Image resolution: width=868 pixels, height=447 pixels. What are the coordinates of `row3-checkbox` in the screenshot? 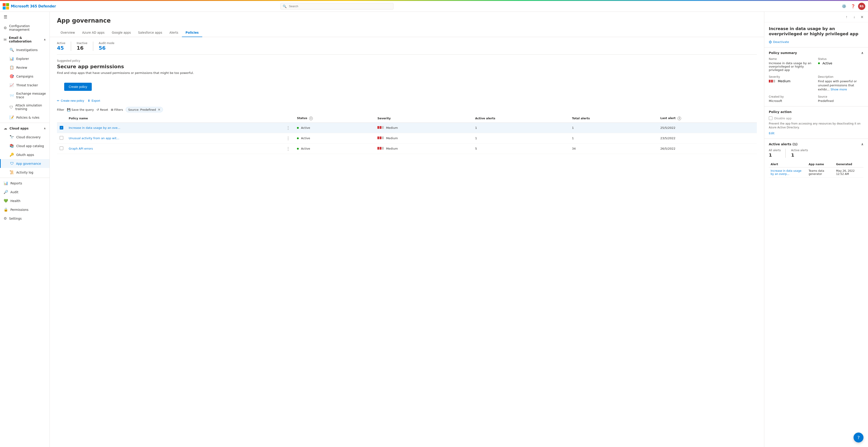 It's located at (61, 148).